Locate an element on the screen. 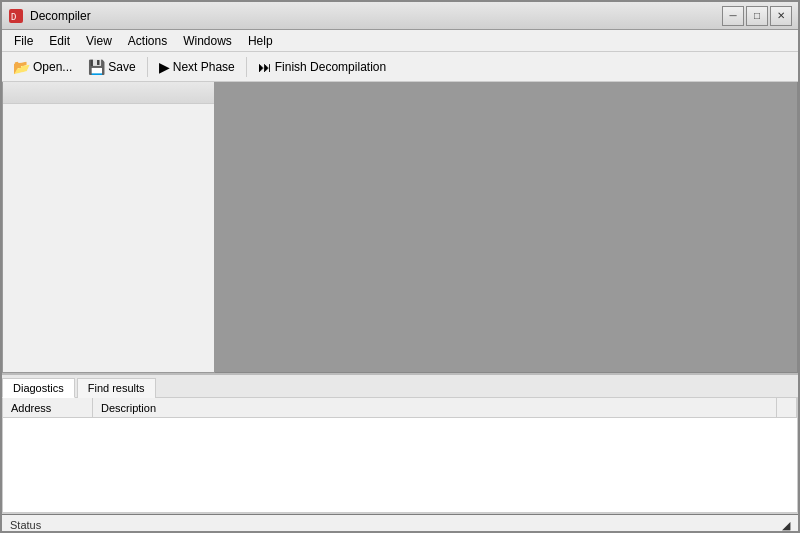 The image size is (800, 533). resize-grip-icon: ◢ is located at coordinates (786, 526).